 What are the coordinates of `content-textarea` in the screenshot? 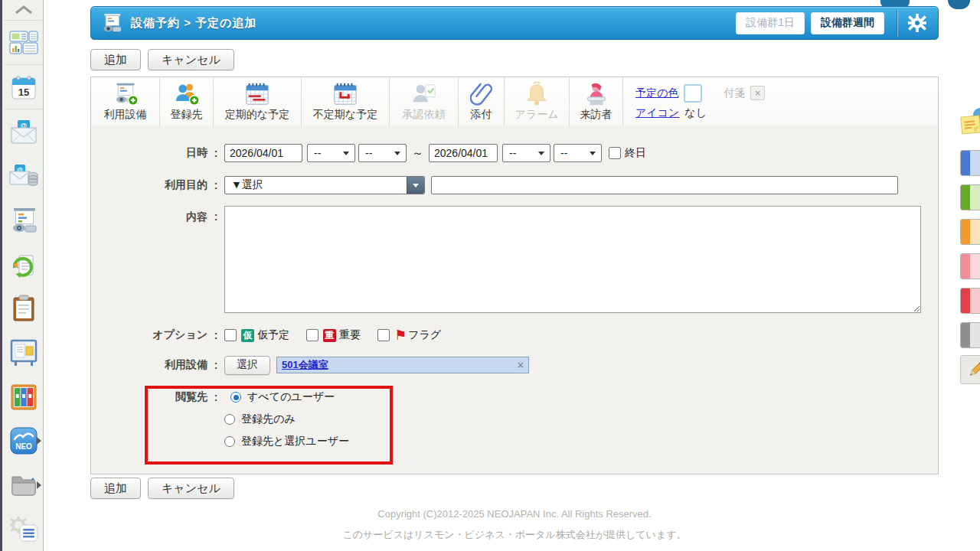 It's located at (573, 259).